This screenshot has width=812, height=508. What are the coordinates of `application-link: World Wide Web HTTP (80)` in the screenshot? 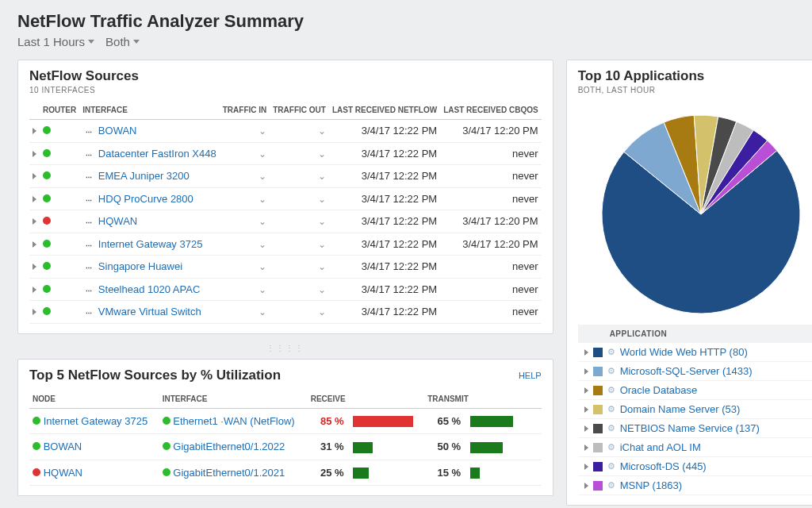 It's located at (684, 352).